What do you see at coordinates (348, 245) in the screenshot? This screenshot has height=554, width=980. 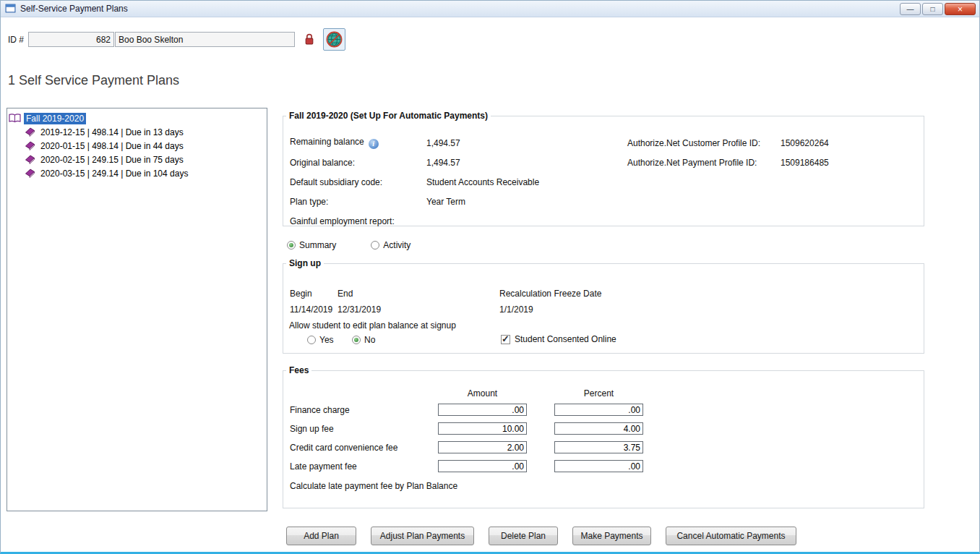 I see `view-toggle: Summary Activity` at bounding box center [348, 245].